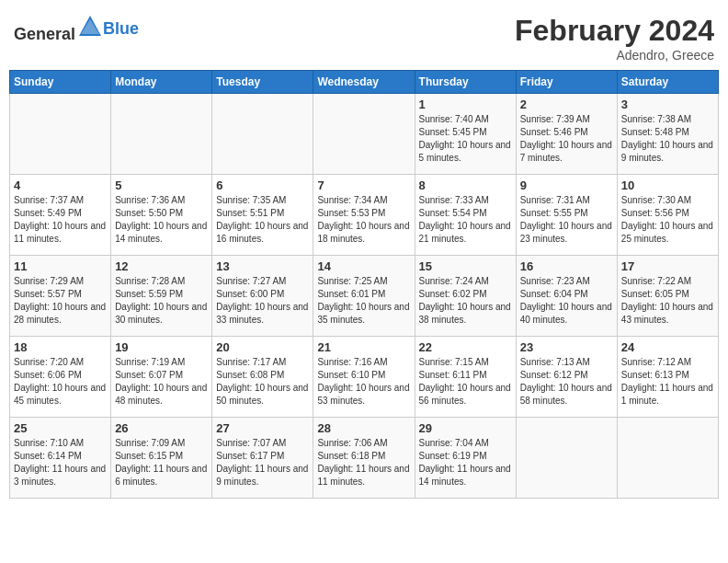  What do you see at coordinates (465, 134) in the screenshot?
I see `calendar-day-cell: 1Sunrise: 7:40 AM Sunset: 5:45 PM Daylig…` at bounding box center [465, 134].